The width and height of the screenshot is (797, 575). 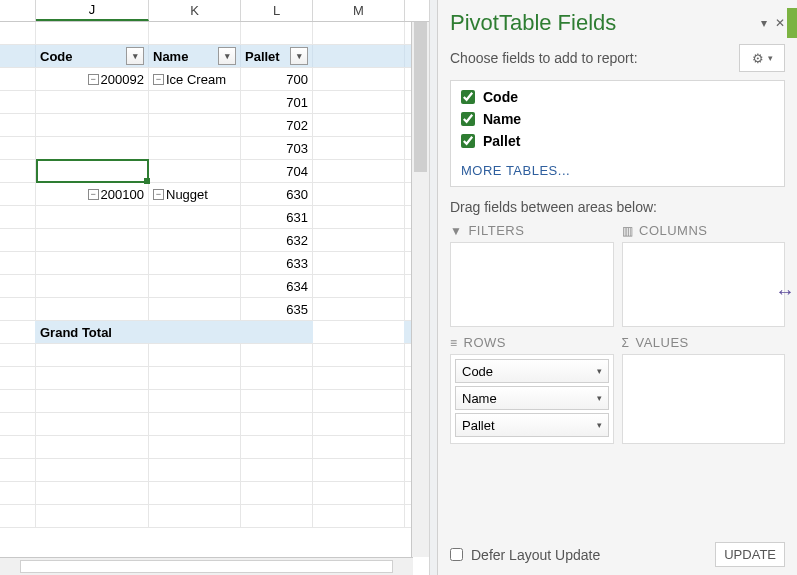 I want to click on pallet-value: 630, so click(x=297, y=194).